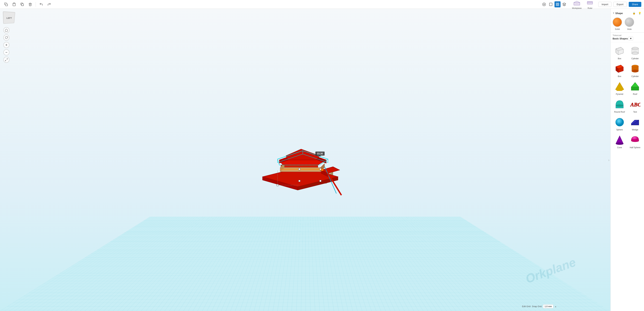  Describe the element at coordinates (620, 76) in the screenshot. I see `shape-box-red-label: Box` at that location.